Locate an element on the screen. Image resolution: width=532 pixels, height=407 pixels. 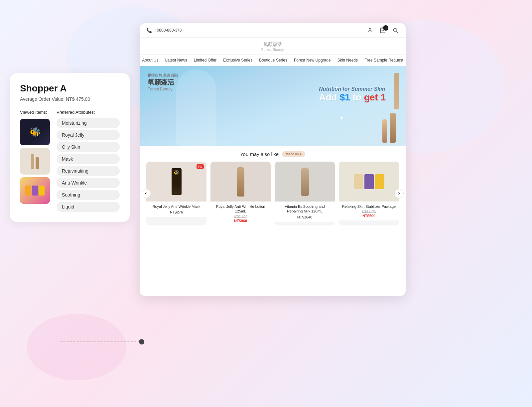
cart-count: 0 is located at coordinates (386, 28).